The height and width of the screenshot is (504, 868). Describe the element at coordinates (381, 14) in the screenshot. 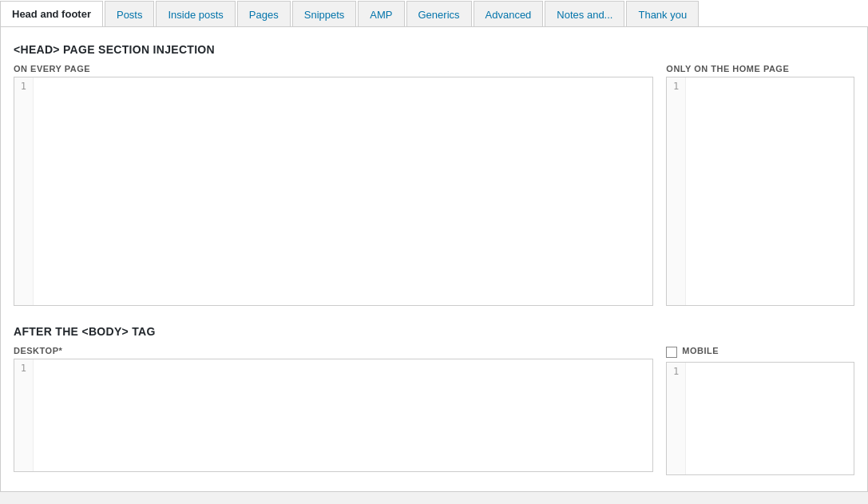

I see `tab-amp: AMP` at that location.